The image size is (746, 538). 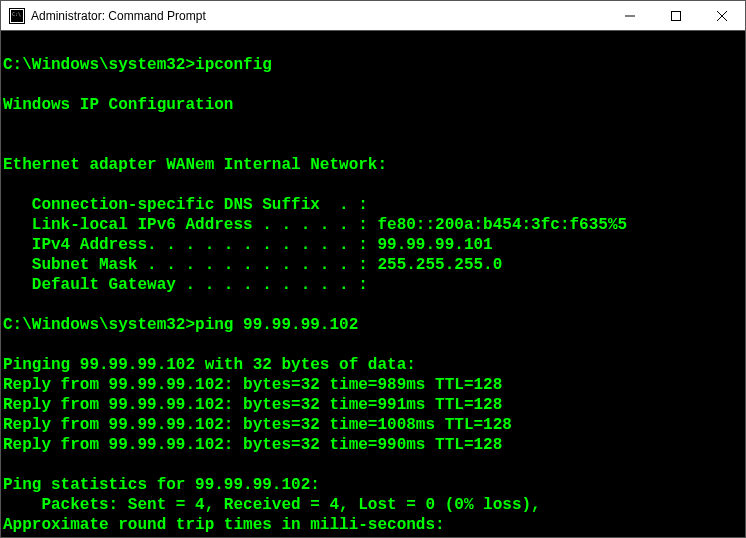 I want to click on command-text: ping 99.99.99.102, so click(x=276, y=325).